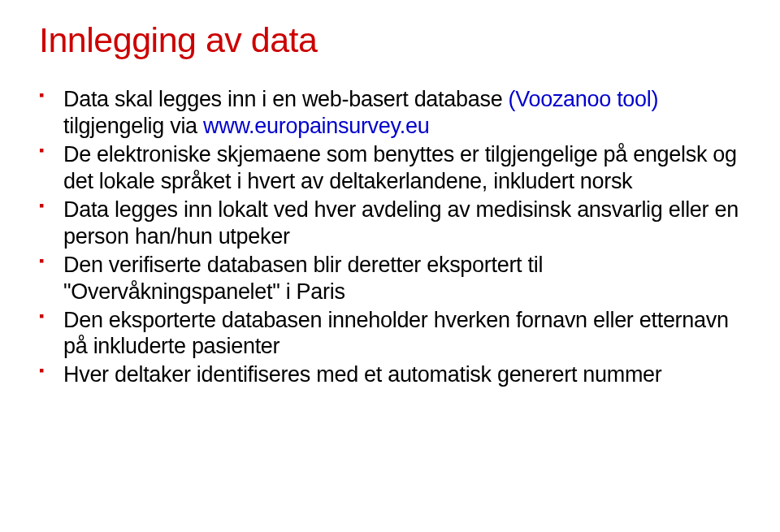 The image size is (780, 532). What do you see at coordinates (390, 113) in the screenshot?
I see `list-item: Data skal legges inn i en web-basert dat…` at bounding box center [390, 113].